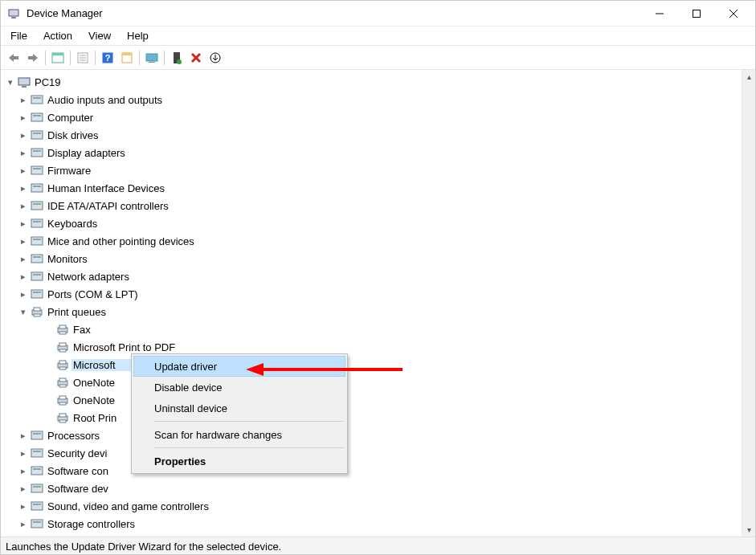 The height and width of the screenshot is (555, 756). I want to click on menu-view: View, so click(101, 35).